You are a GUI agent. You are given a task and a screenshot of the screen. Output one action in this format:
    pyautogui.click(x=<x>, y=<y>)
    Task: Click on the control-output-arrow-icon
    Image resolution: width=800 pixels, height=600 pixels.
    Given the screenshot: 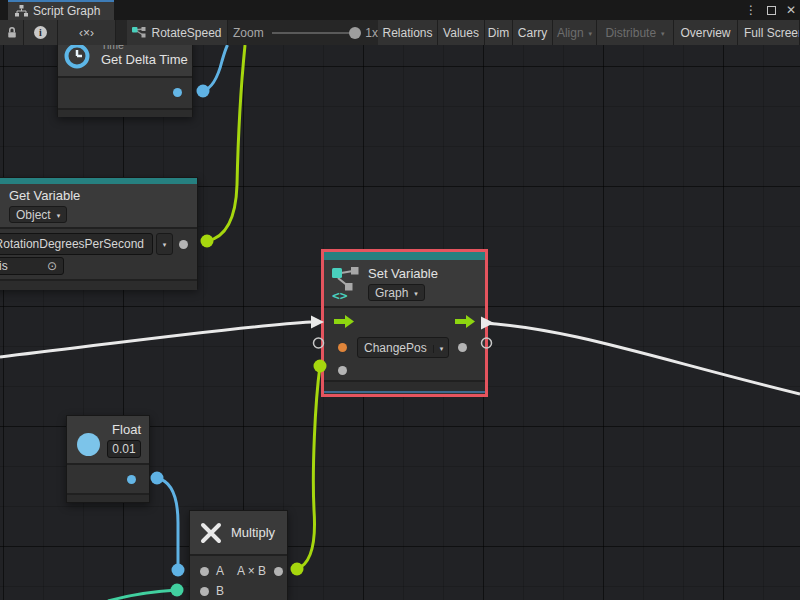 What is the action you would take?
    pyautogui.click(x=465, y=322)
    